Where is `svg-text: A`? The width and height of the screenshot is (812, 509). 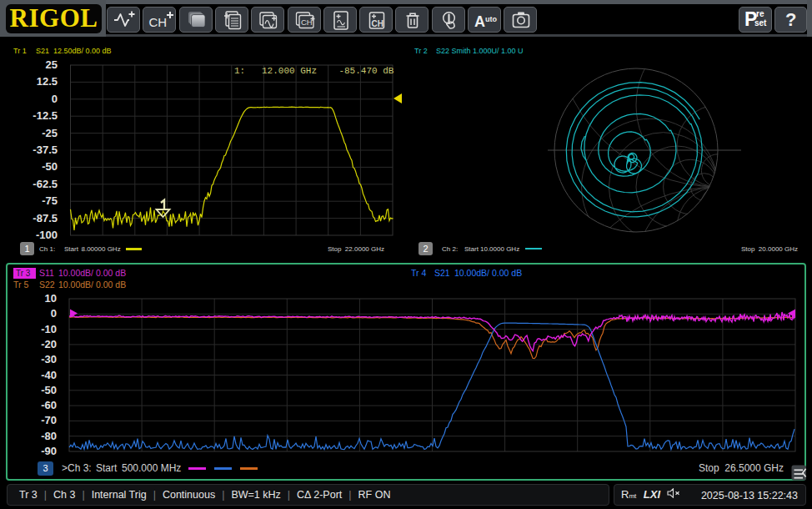 svg-text: A is located at coordinates (480, 22).